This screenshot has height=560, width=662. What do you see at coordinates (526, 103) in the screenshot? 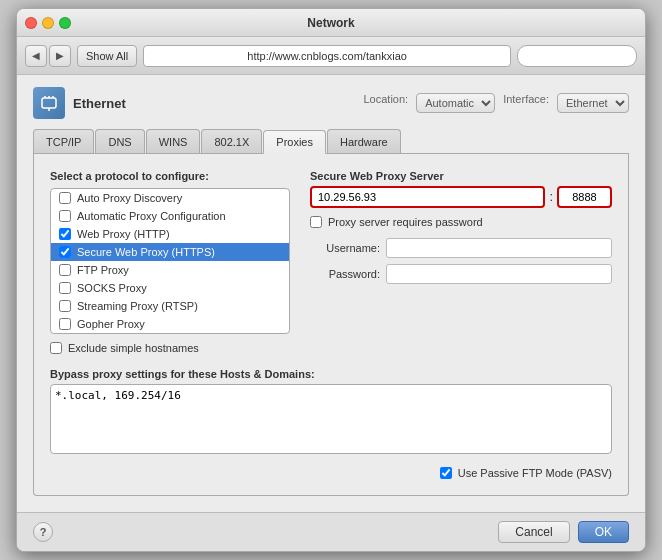
I see `interface-text: Interface:` at bounding box center [526, 103].